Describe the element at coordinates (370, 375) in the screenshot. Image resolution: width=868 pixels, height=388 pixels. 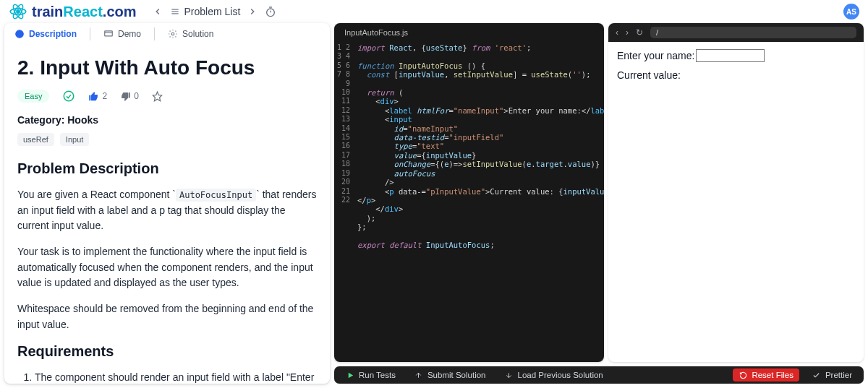
I see `run-tests-button: Run Tests` at that location.